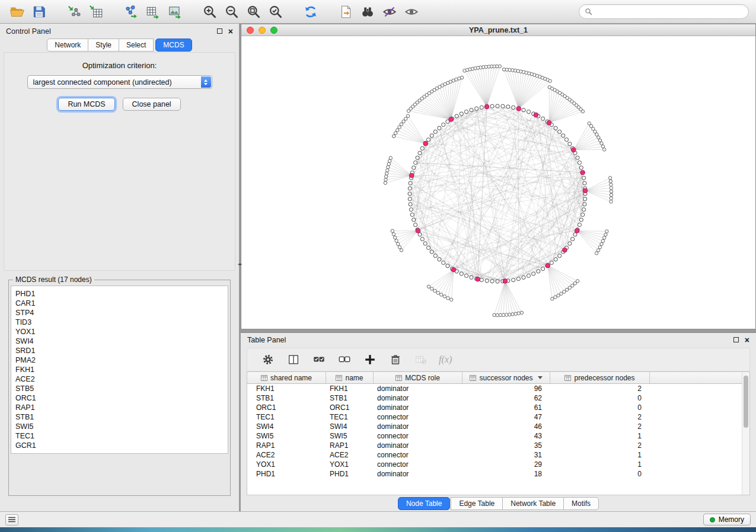 Image resolution: width=756 pixels, height=532 pixels. What do you see at coordinates (120, 379) in the screenshot?
I see `result-node-ace2: ACE2` at bounding box center [120, 379].